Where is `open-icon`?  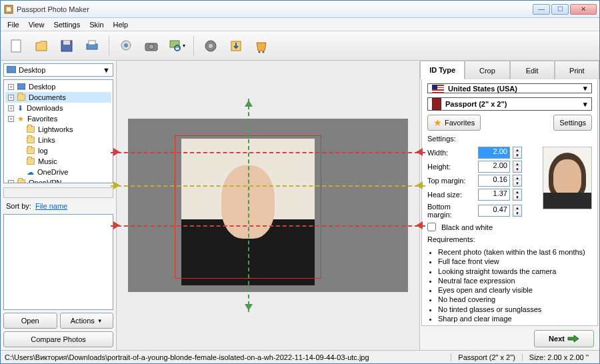 open-icon is located at coordinates (41, 46).